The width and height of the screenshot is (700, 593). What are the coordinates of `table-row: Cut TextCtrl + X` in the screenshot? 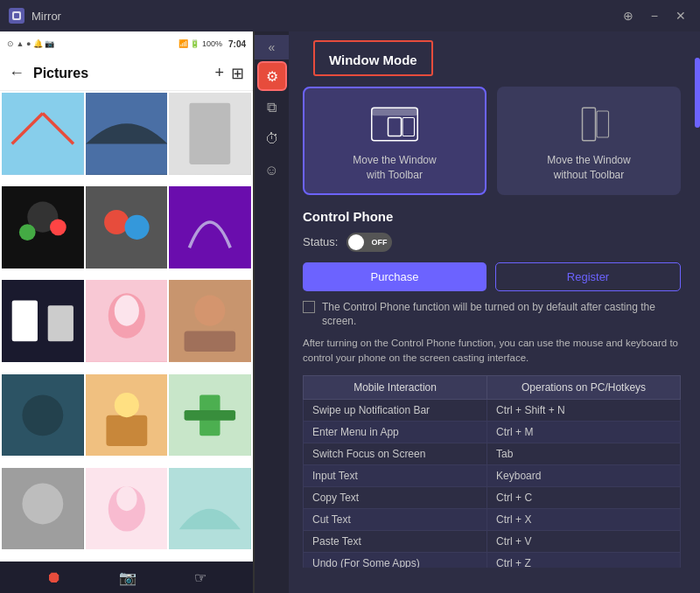 It's located at (492, 520).